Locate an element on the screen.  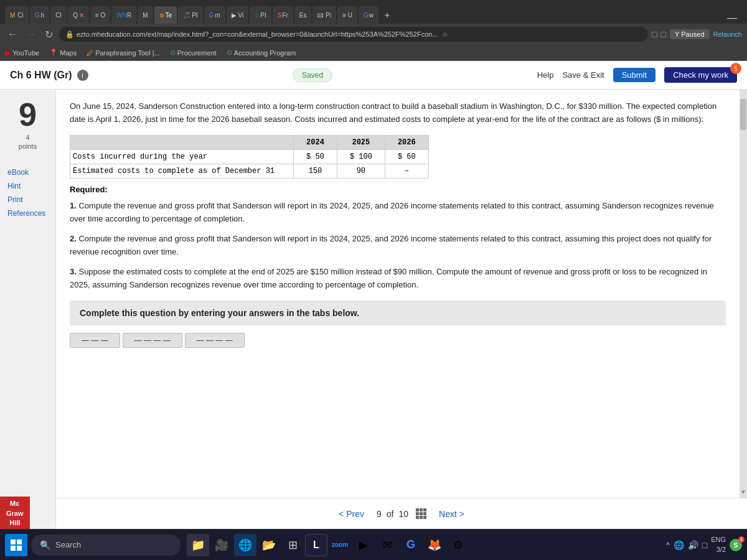
address-bar-row: ← → ↻ 🔒 ezto.mheducation.com/ext/map/ind… is located at coordinates (374, 34).